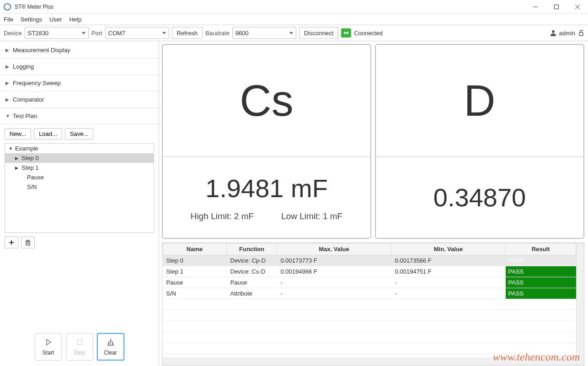 The width and height of the screenshot is (588, 366). Describe the element at coordinates (369, 283) in the screenshot. I see `table-row: PausePause--PASS` at that location.